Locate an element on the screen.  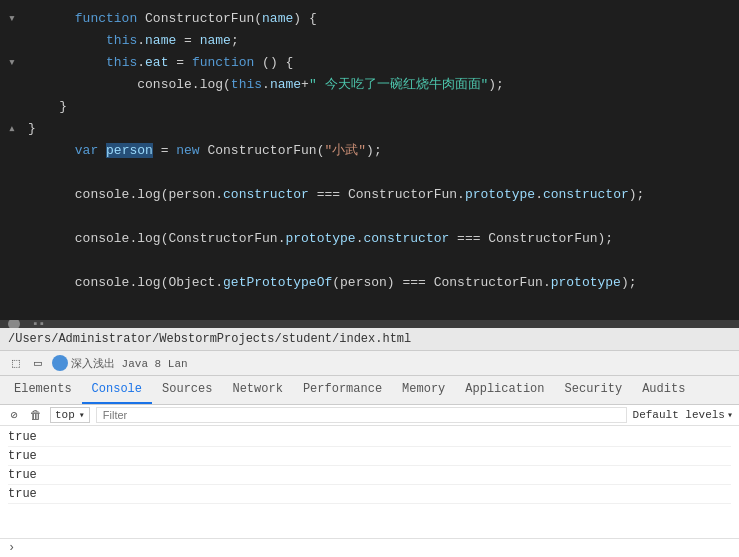
code-line-11: console.log(ConstructorFun.prototype.con… is located at coordinates (370, 239).